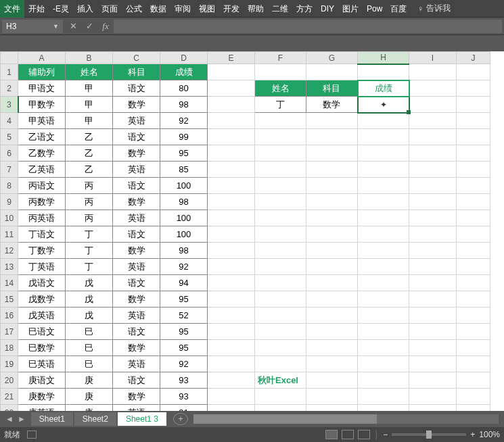 This screenshot has width=504, height=442. Describe the element at coordinates (52, 419) in the screenshot. I see `sheet-tab: Sheet1` at that location.